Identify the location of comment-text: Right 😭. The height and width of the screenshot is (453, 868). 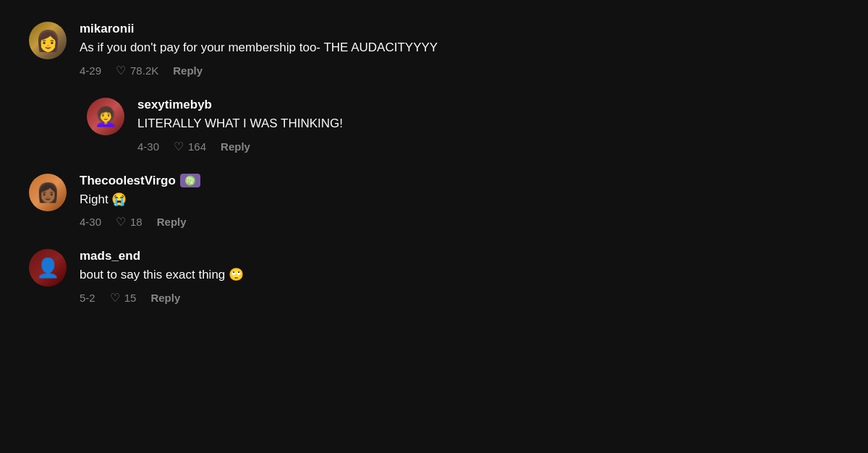
(380, 200).